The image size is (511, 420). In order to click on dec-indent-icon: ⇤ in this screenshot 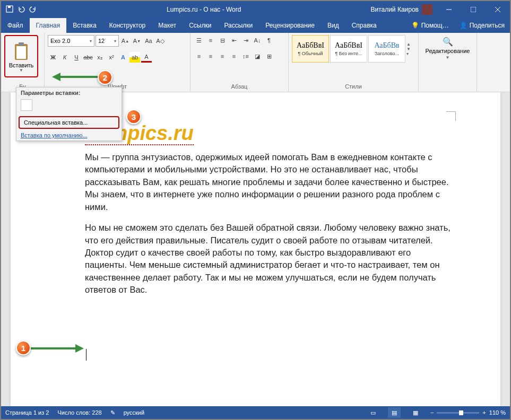, I will do `click(234, 40)`.